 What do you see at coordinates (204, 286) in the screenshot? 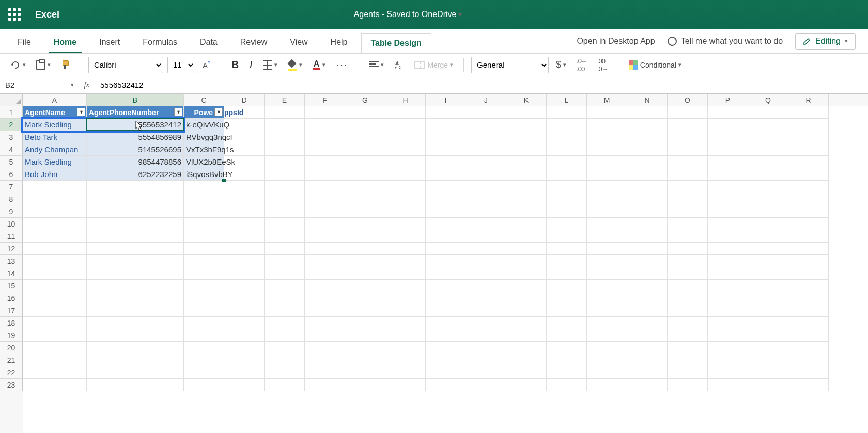
I see `cell-C15` at bounding box center [204, 286].